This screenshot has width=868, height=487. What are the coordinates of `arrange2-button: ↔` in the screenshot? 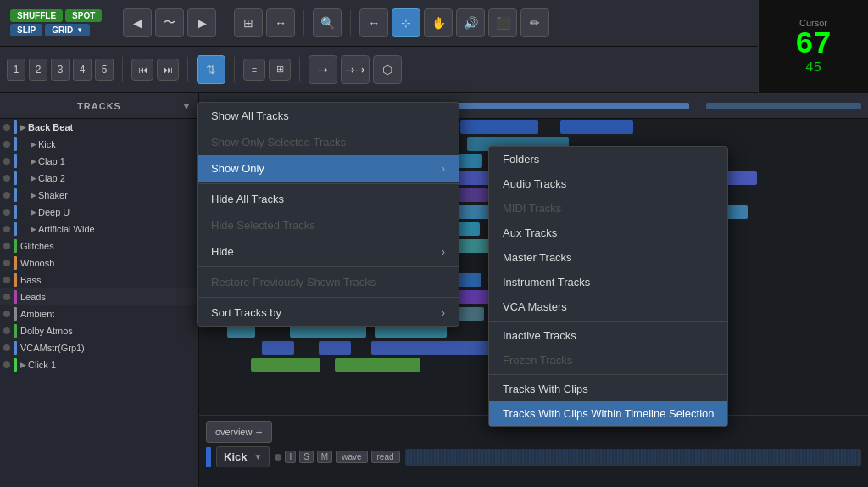 It's located at (281, 23).